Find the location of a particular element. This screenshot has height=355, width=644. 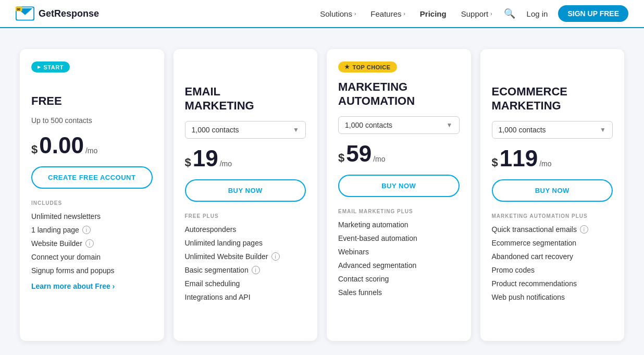

section-label-email: FREE PLUS is located at coordinates (246, 216).